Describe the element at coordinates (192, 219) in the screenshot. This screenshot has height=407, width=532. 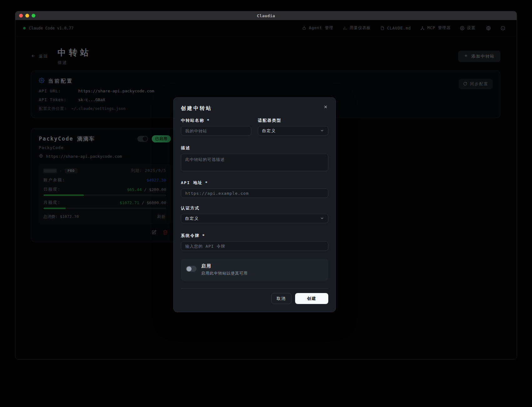
I see `auth-selected-value: 自定义` at that location.